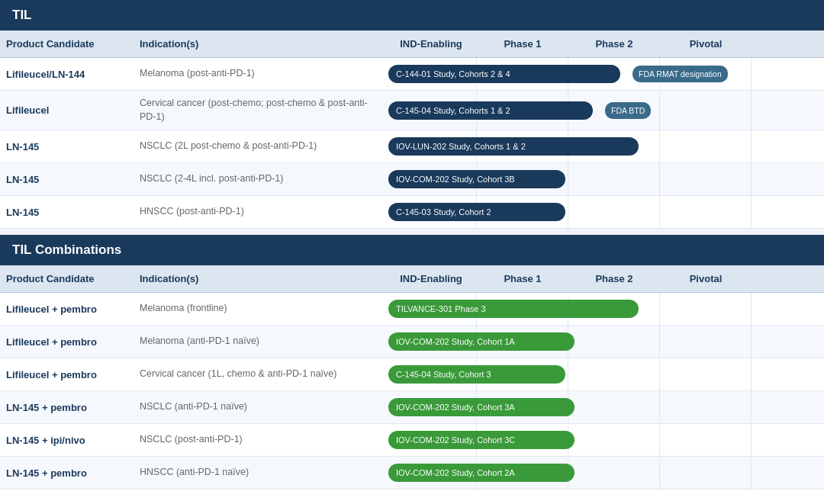 The image size is (824, 504). I want to click on col-header-row-til-combinations: Product CandidateIndication(s)IND-Enabli…, so click(412, 279).